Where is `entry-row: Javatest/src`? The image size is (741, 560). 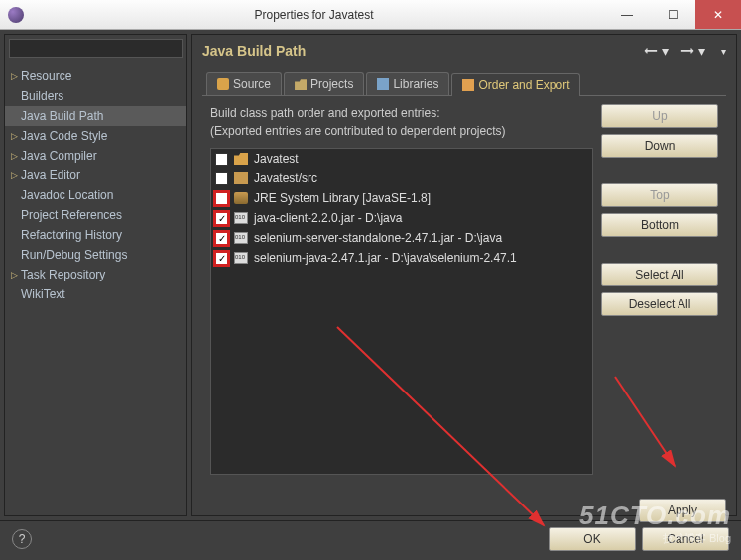
entry-row: Javatest/src is located at coordinates (402, 178).